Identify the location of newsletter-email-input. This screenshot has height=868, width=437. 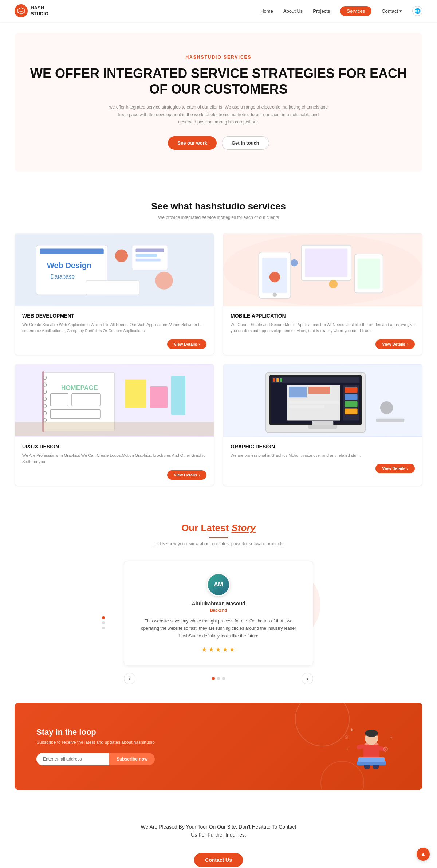
(73, 759).